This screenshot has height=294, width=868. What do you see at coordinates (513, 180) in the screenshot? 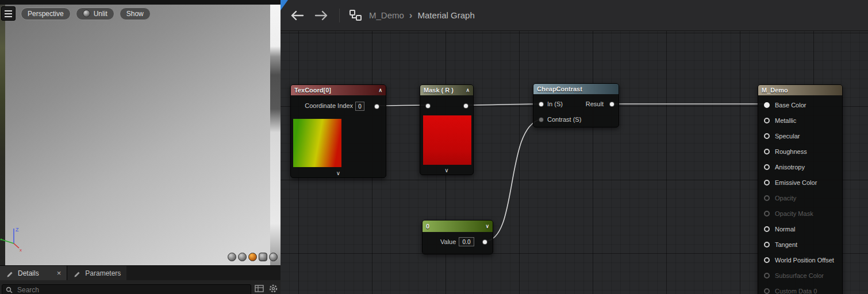
I see `wire-scalar-to-contrast` at bounding box center [513, 180].